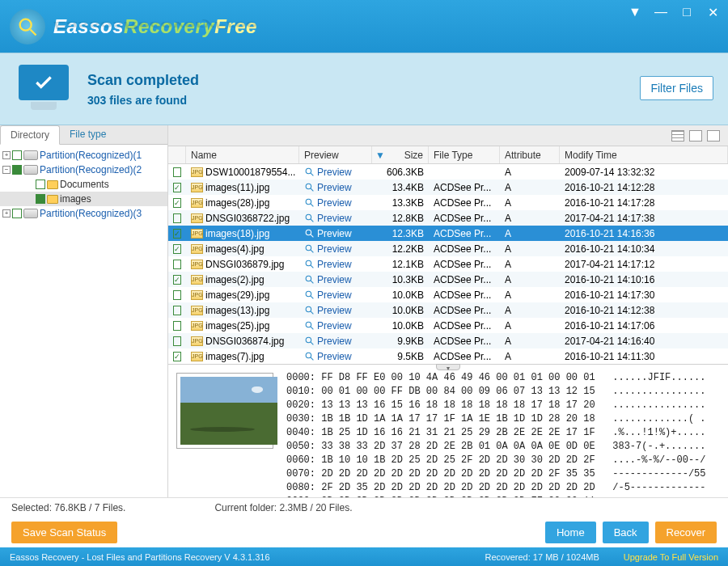  What do you see at coordinates (30, 135) in the screenshot?
I see `tab-directory: Directory` at bounding box center [30, 135].